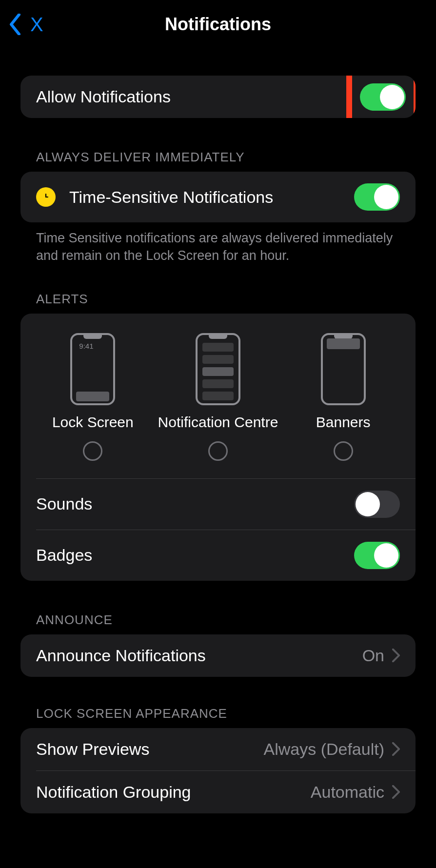 The image size is (436, 868). Describe the element at coordinates (218, 397) in the screenshot. I see `alert-option-notificationcentre: Notification Centre` at that location.